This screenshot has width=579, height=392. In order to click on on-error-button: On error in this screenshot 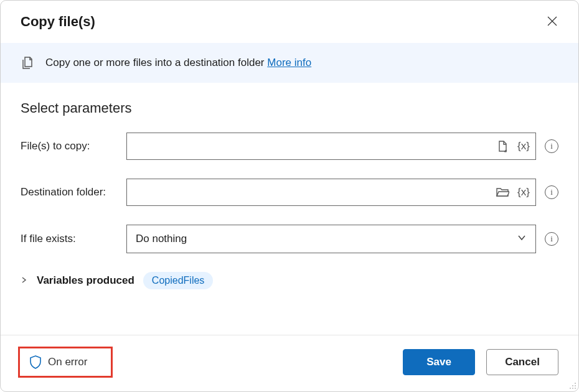, I will do `click(59, 362)`.